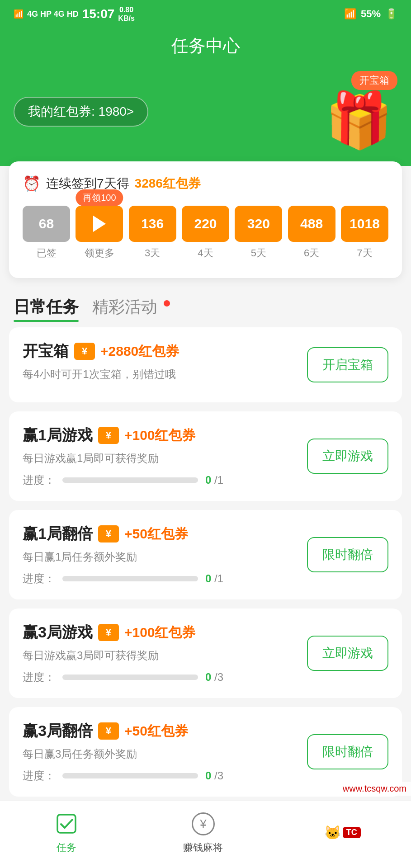 This screenshot has width=411, height=868. I want to click on red-coupon-button: 我的红包券: 1980>, so click(81, 112).